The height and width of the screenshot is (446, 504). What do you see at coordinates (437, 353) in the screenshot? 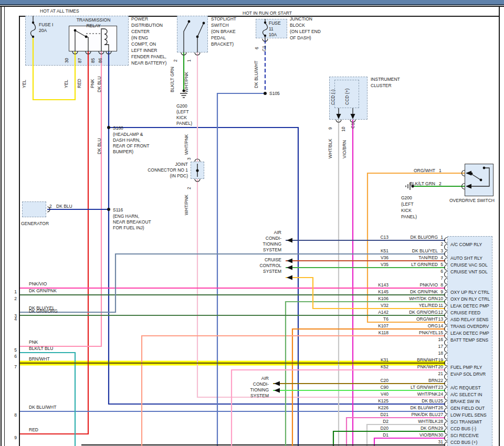
I see `pcm-pin-number: 18` at bounding box center [437, 353].